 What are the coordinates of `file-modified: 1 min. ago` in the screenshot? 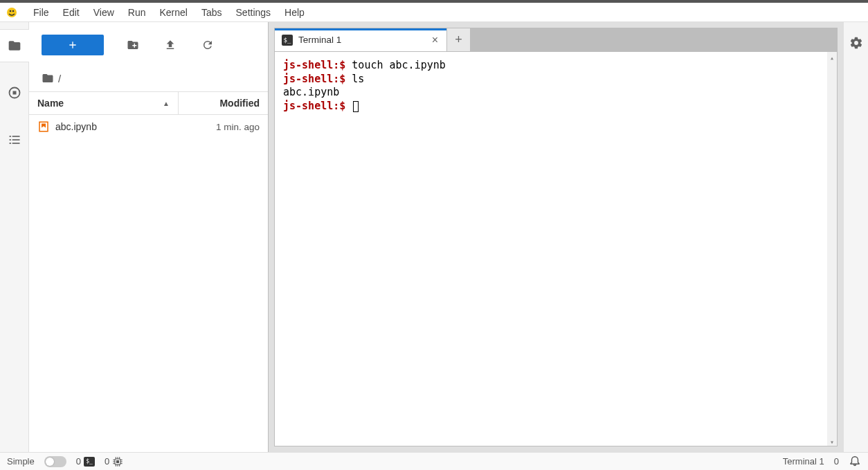 It's located at (238, 127).